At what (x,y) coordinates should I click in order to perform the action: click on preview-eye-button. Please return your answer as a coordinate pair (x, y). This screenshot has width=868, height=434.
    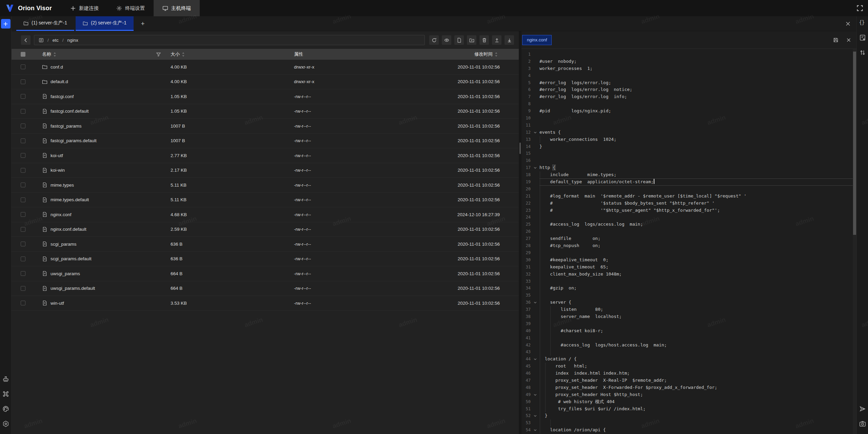
    Looking at the image, I should click on (447, 40).